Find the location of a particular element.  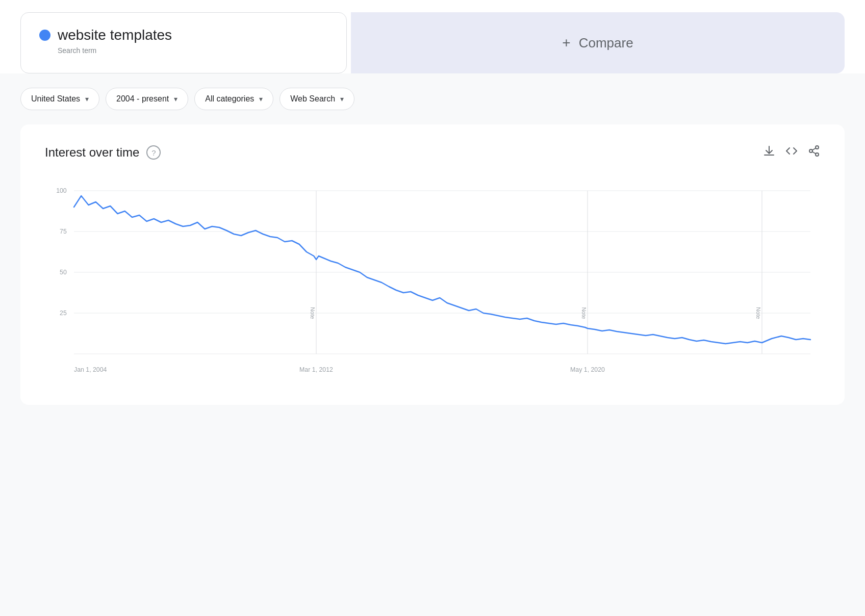

share-icon is located at coordinates (814, 152).